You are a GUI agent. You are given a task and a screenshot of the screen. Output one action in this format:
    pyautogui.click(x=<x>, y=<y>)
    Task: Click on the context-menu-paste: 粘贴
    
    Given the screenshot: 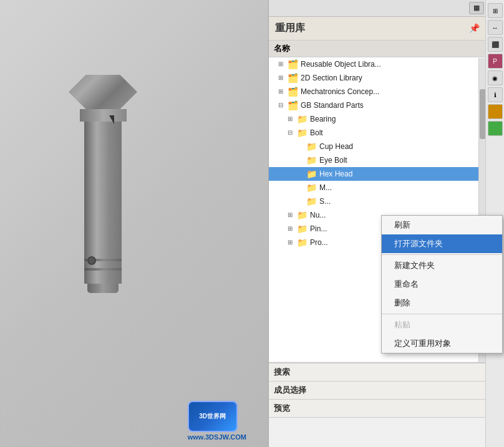 What is the action you would take?
    pyautogui.click(x=442, y=325)
    